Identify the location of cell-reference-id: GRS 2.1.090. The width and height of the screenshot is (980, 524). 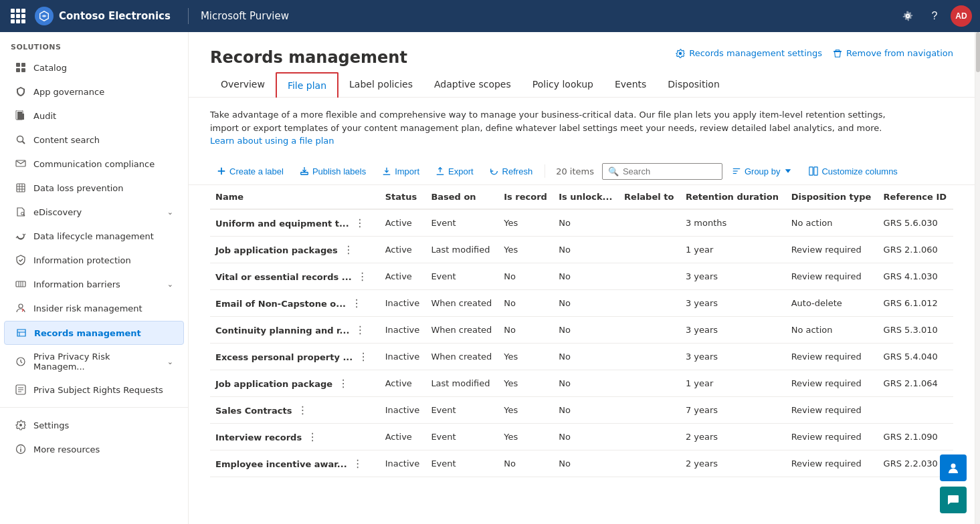
(916, 436).